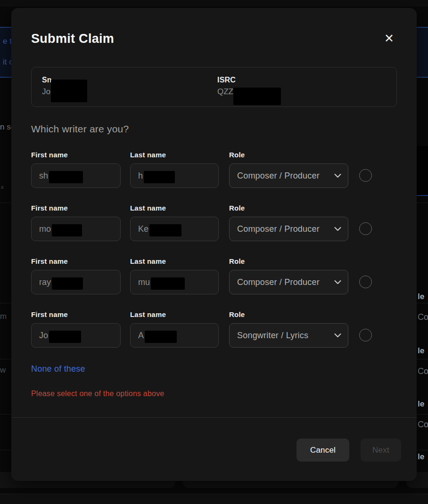 This screenshot has height=504, width=428. I want to click on first-name-field: mo, so click(76, 229).